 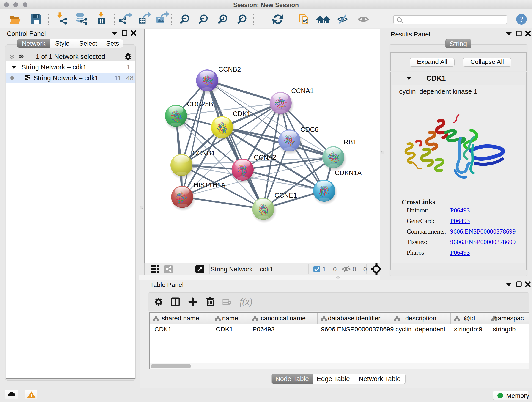 What do you see at coordinates (348, 173) in the screenshot?
I see `svg-text: CDKN1A` at bounding box center [348, 173].